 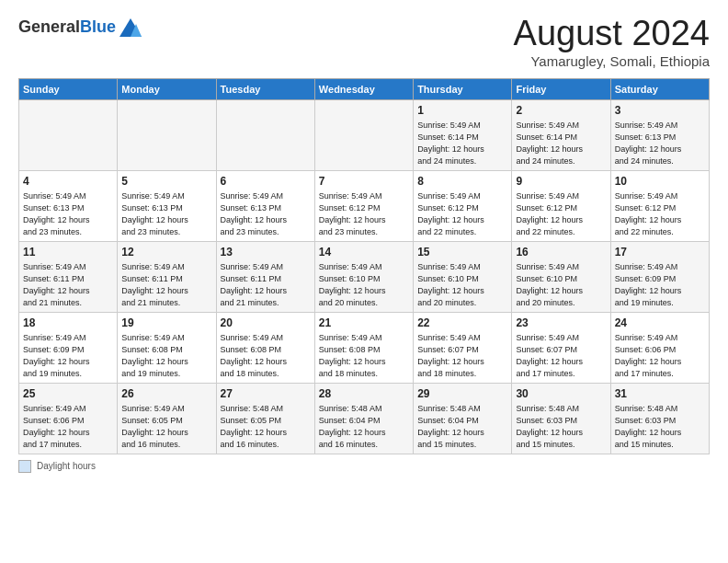 I want to click on day-info: Sunrise: 5:48 AM Sunset: 6:05 PM Dayligh…, so click(x=254, y=427).